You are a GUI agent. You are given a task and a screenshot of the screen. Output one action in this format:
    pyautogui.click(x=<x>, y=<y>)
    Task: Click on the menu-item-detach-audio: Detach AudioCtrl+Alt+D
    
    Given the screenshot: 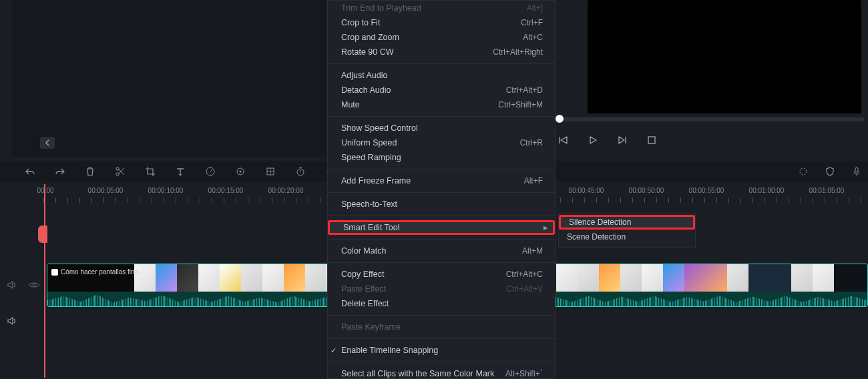 What is the action you would take?
    pyautogui.click(x=441, y=90)
    